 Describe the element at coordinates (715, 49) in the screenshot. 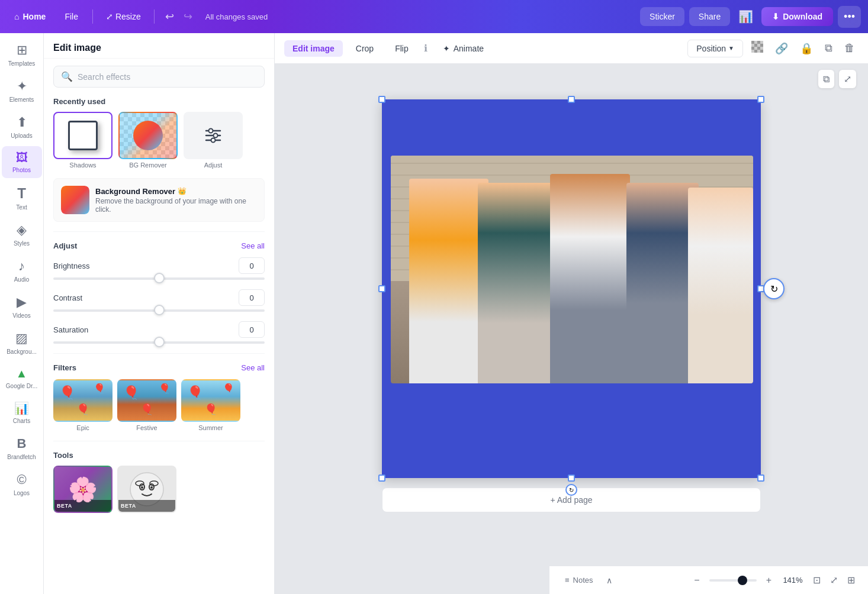

I see `position-button: Position ▼` at that location.